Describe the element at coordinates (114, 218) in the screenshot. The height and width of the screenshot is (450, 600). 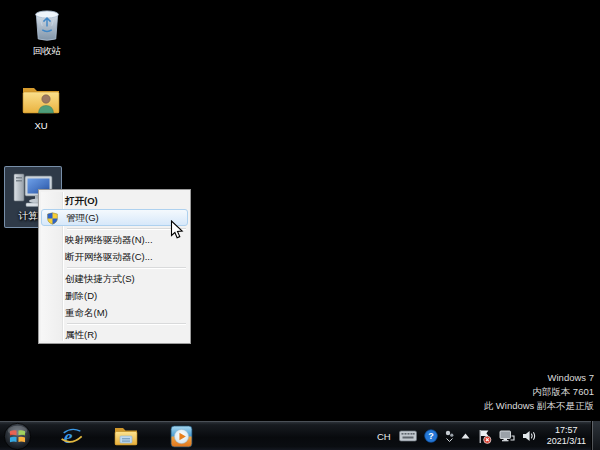
I see `menu-item-manage: 管理(G)` at that location.